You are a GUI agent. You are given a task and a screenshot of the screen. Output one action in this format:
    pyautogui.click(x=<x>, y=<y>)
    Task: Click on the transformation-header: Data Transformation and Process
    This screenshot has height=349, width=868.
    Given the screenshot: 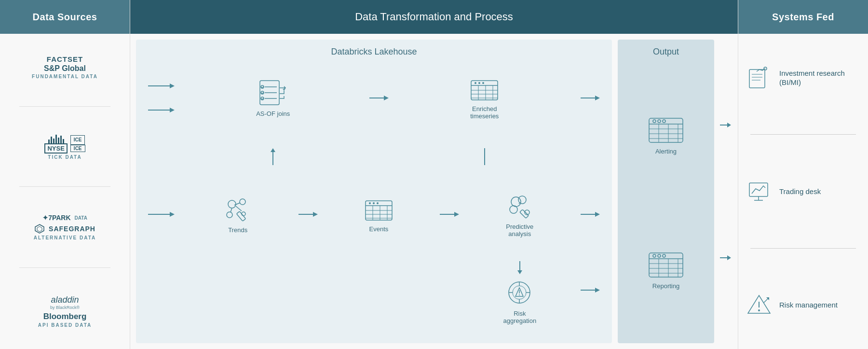 What is the action you would take?
    pyautogui.click(x=434, y=17)
    